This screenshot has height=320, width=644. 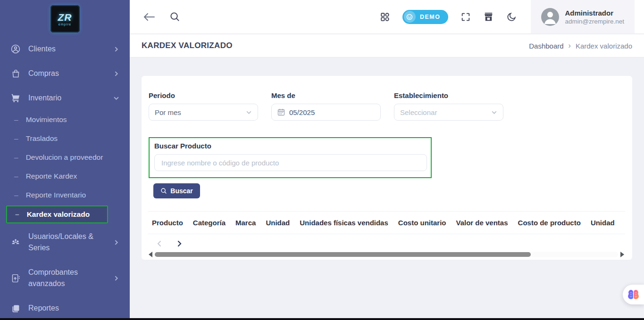 What do you see at coordinates (16, 74) in the screenshot?
I see `shopping-bag-icon` at bounding box center [16, 74].